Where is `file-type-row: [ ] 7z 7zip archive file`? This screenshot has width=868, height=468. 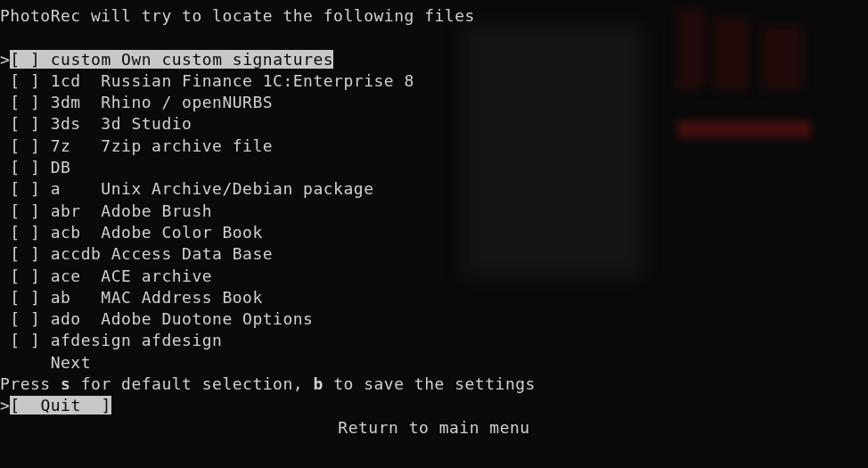
file-type-row: [ ] 7z 7zip archive file is located at coordinates (434, 146).